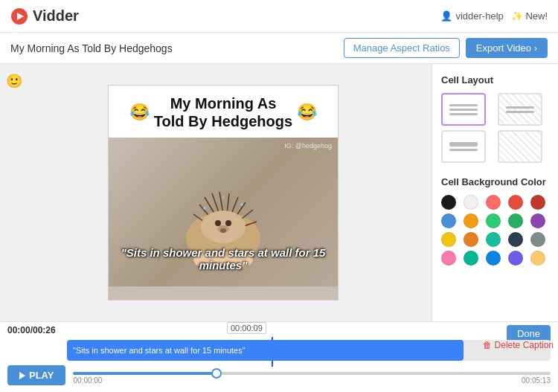 This screenshot has height=392, width=558. Describe the element at coordinates (309, 350) in the screenshot. I see `timeline-track: "Sits in shower and stars at wall for 15…` at that location.